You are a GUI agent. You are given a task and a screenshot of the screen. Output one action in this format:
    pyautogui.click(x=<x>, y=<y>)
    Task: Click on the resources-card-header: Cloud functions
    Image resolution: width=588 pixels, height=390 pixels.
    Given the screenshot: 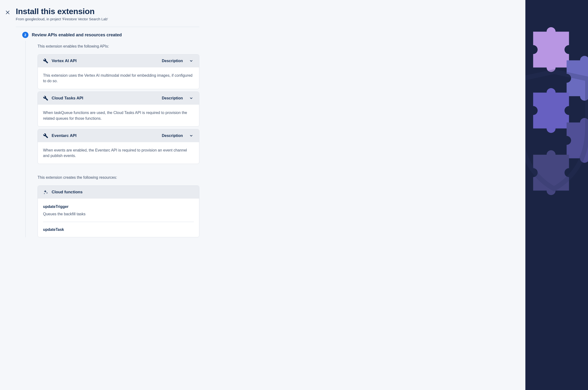 What is the action you would take?
    pyautogui.click(x=118, y=192)
    